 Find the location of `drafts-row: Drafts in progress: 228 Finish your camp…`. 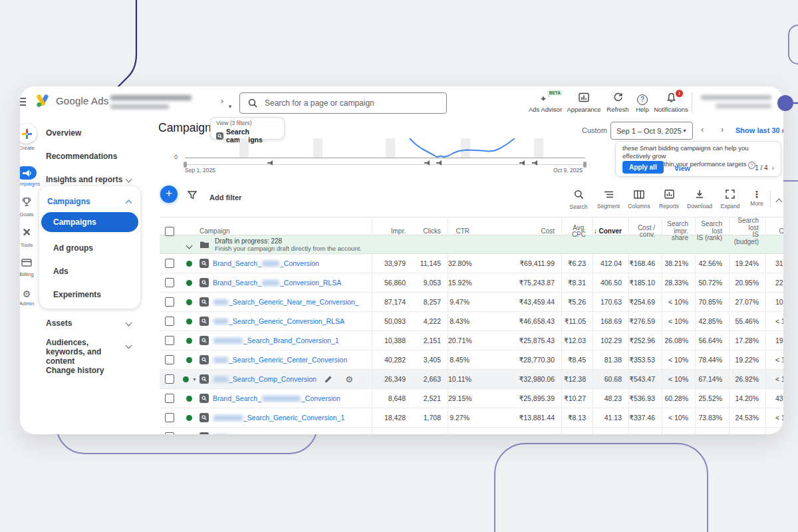

drafts-row: Drafts in progress: 228 Finish your camp… is located at coordinates (471, 245).